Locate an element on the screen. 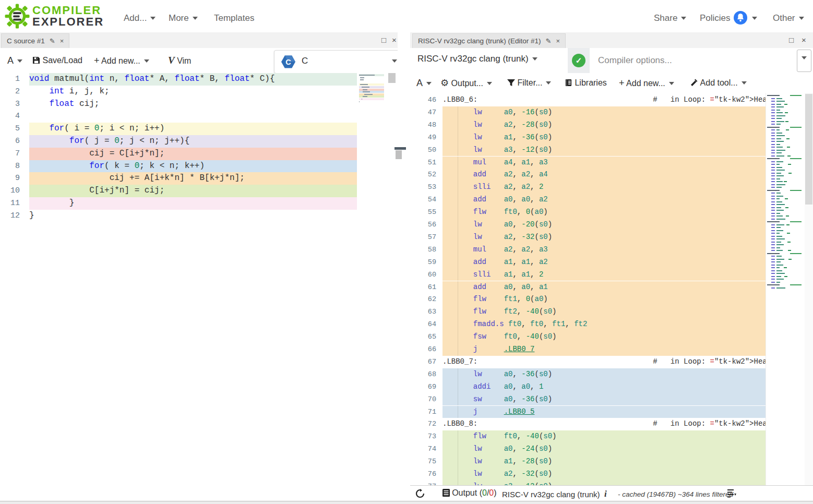 The image size is (813, 504). asm-row: 56 lw a0, -20(s0) is located at coordinates (612, 225).